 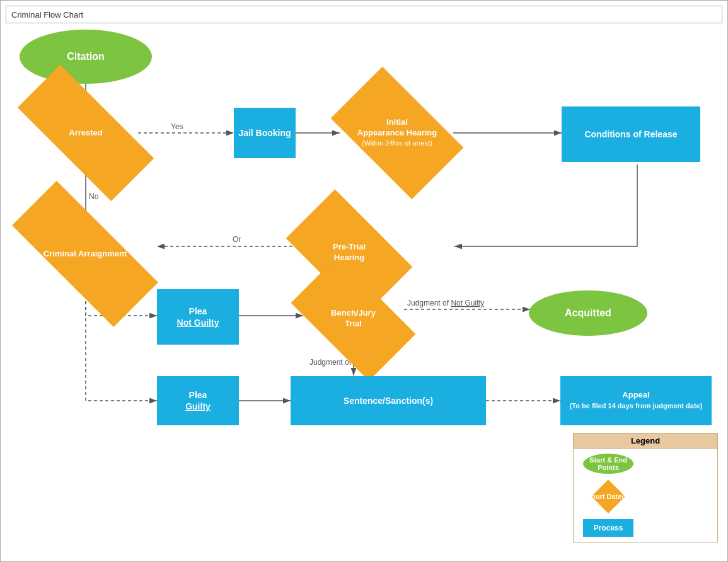 I want to click on svg-text: Or, so click(x=237, y=239).